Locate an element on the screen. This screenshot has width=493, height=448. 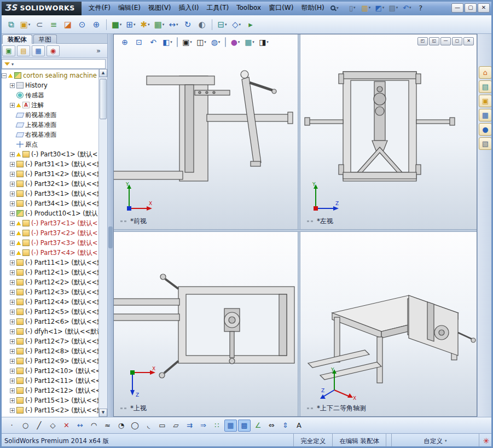
search-dropdown: ▾ is located at coordinates (335, 8).